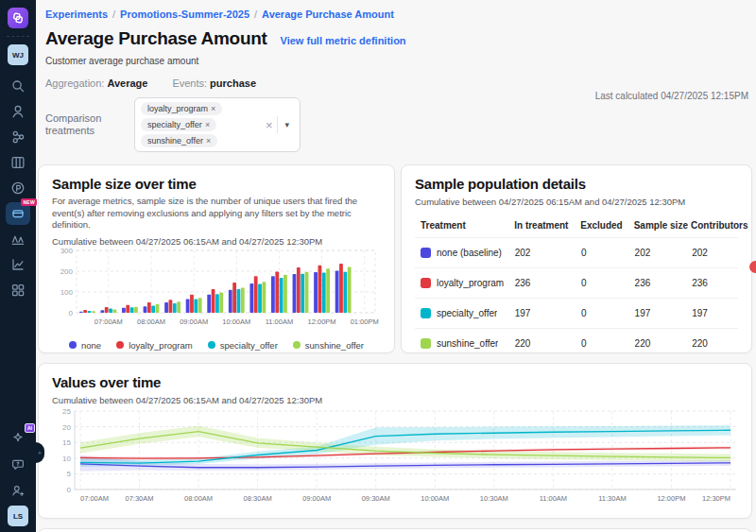 This screenshot has height=532, width=756. Describe the element at coordinates (471, 283) in the screenshot. I see `treatment-name: loyalty_program` at that location.